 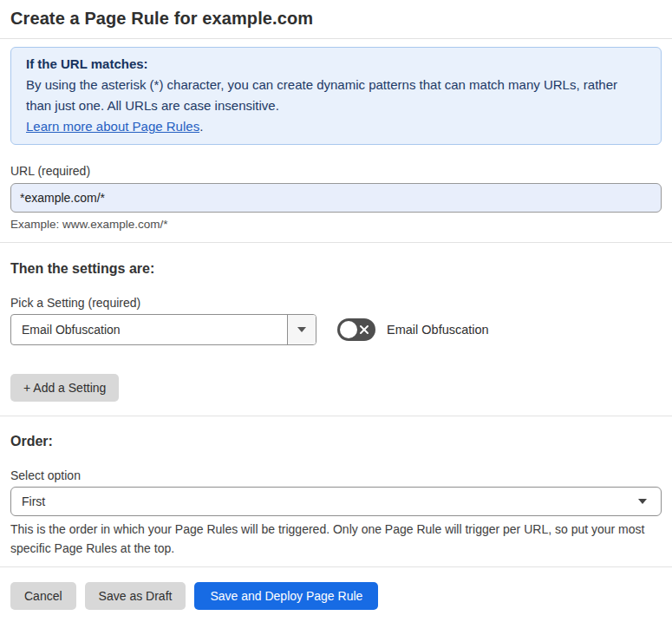 I want to click on email-obfuscation-toggle, so click(x=356, y=330).